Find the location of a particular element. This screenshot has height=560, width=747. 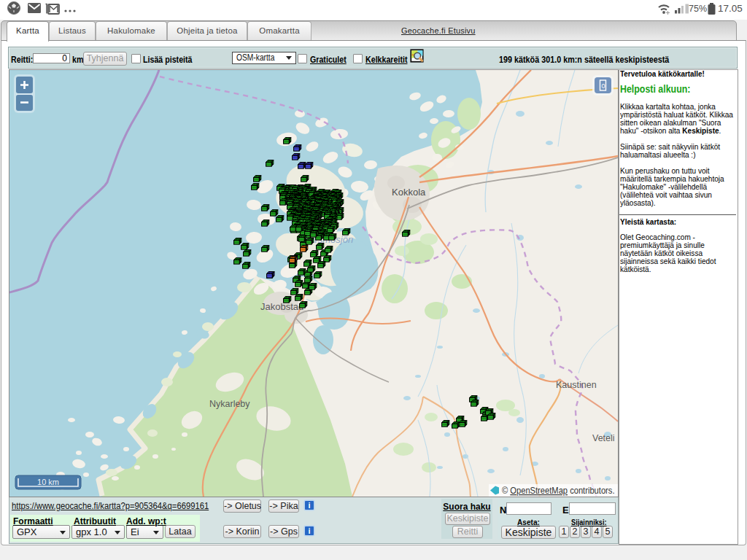

svg-text: 10 km is located at coordinates (48, 482).